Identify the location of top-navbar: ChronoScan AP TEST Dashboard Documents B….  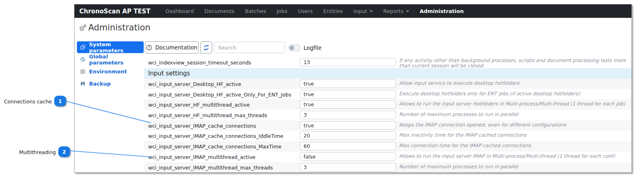
(353, 11).